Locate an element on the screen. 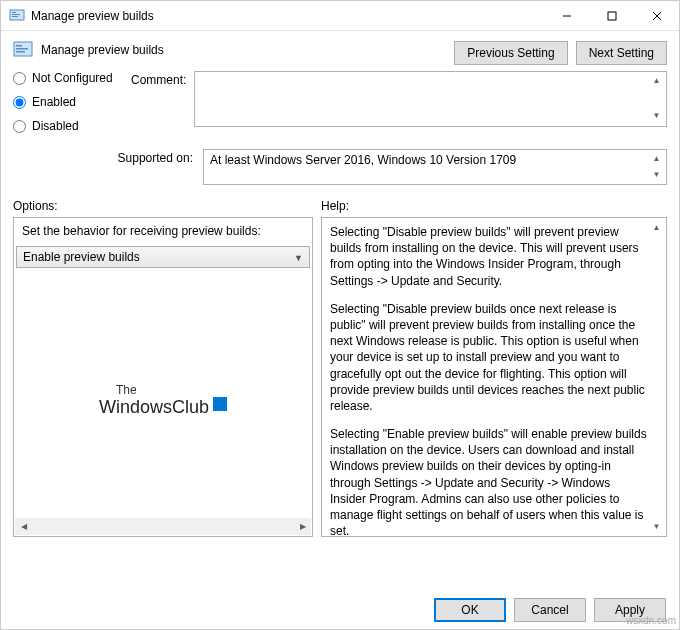 This screenshot has width=680, height=630. watermark-line2: WindowsClub is located at coordinates (154, 407).